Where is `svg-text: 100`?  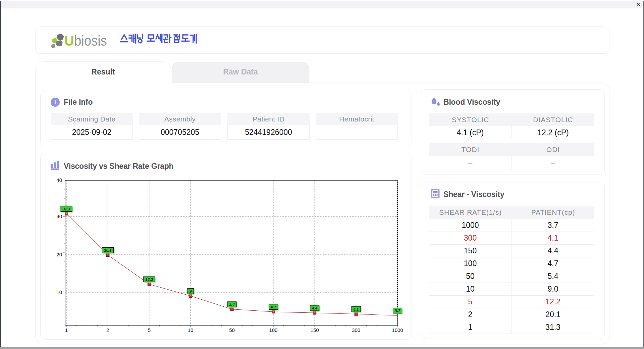
svg-text: 100 is located at coordinates (273, 330).